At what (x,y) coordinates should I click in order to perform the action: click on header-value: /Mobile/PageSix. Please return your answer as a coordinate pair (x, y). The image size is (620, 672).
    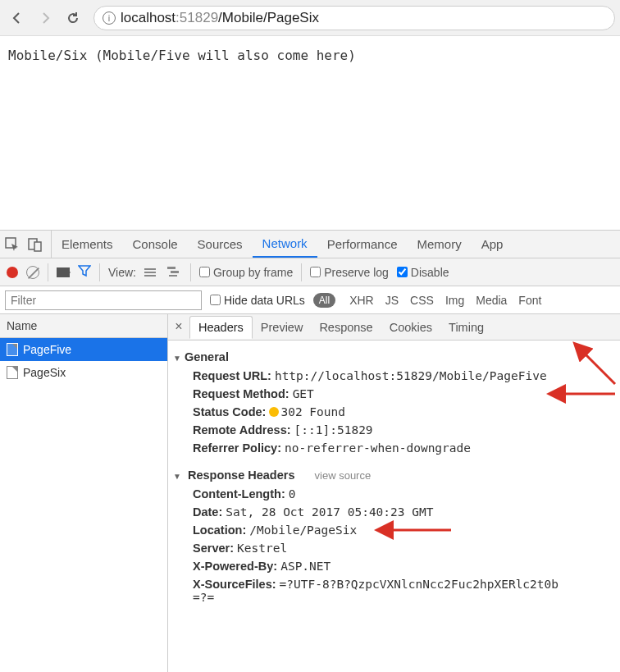
    Looking at the image, I should click on (303, 530).